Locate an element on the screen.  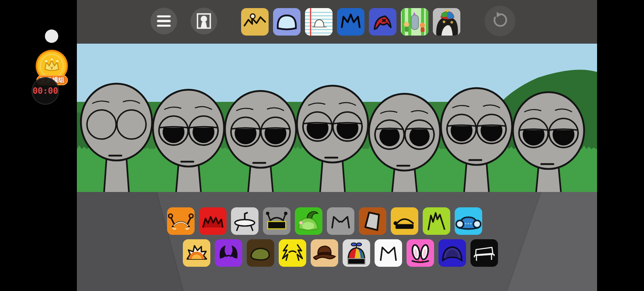
svg-text: v is located at coordinates (52, 67).